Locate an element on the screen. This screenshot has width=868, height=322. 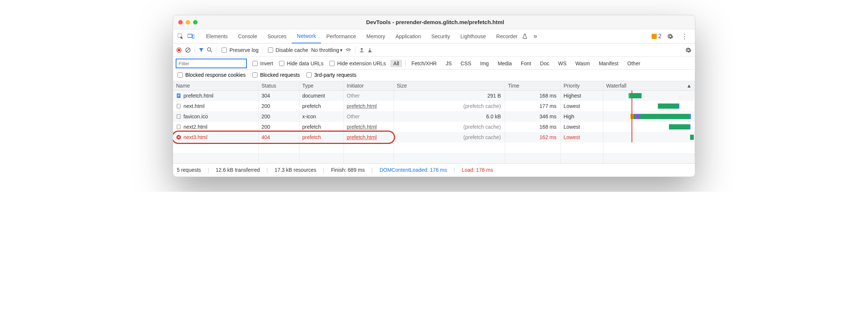
minimize-window-button is located at coordinates (188, 22).